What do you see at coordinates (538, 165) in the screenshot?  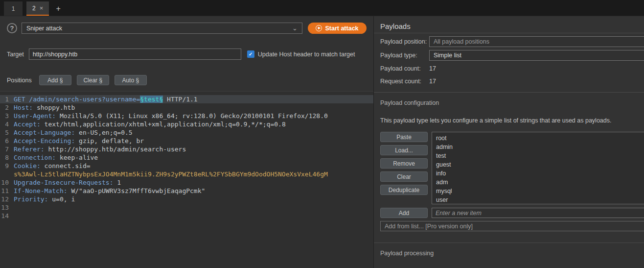 I see `payload-list-item: guest` at bounding box center [538, 165].